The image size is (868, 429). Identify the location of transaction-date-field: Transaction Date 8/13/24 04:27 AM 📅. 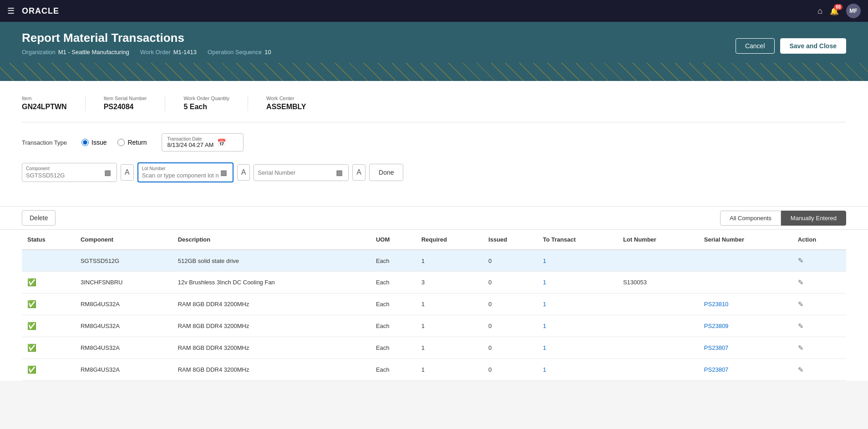
(203, 142).